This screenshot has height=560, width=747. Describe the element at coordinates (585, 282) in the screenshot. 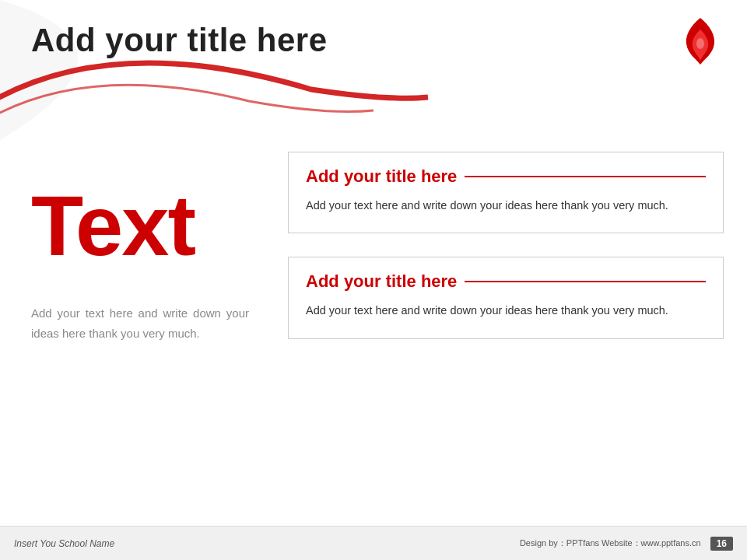

I see `box2-title-line` at that location.